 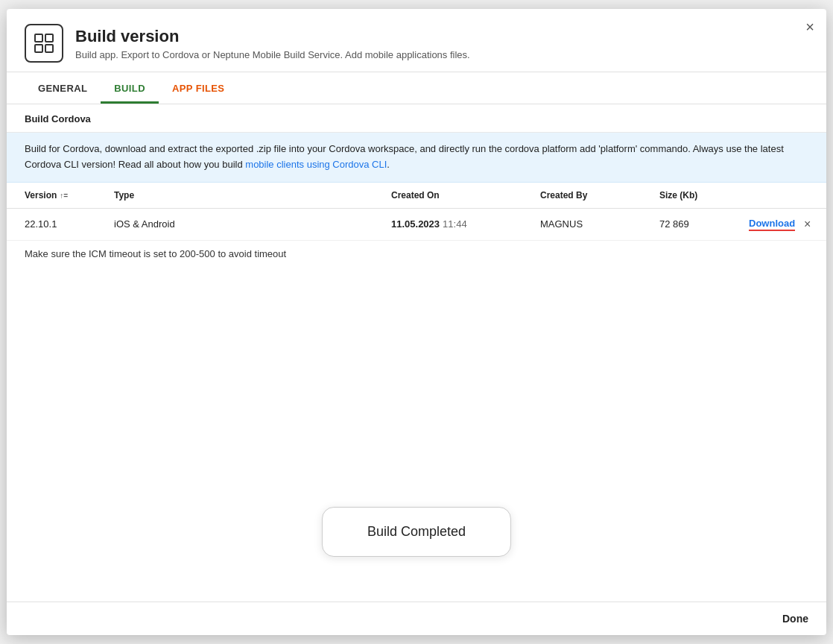 What do you see at coordinates (417, 532) in the screenshot?
I see `build-completed-badge: Build Completed` at bounding box center [417, 532].